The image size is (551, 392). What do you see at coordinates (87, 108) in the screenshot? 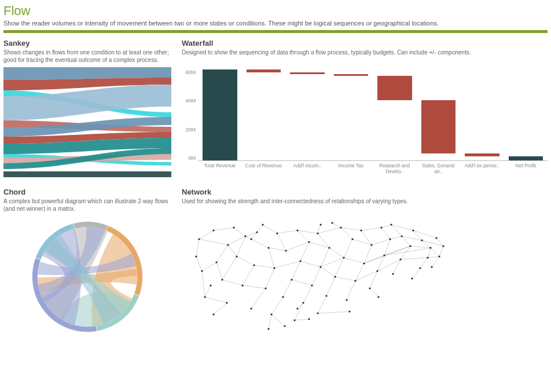
I see `panel-sankey: Sankey Shows changes in flows from one c…` at bounding box center [87, 108].